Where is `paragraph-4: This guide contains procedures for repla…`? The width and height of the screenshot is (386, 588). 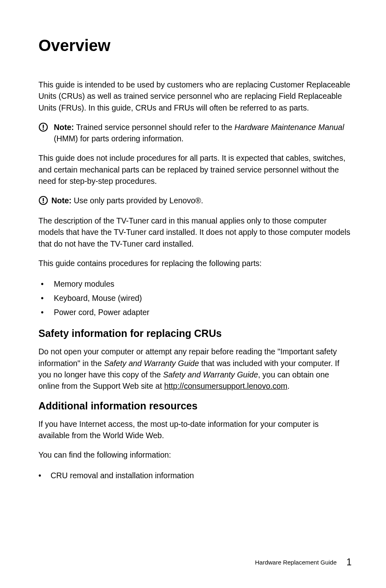 paragraph-4: This guide contains procedures for repla… is located at coordinates (195, 263).